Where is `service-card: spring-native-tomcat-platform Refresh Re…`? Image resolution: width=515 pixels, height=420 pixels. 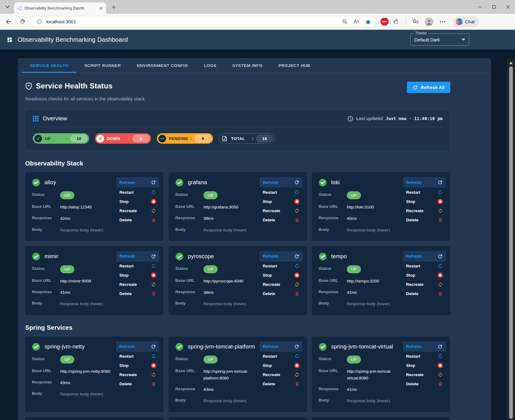
service-card: spring-native-tomcat-platform Refresh Re… is located at coordinates (238, 419).